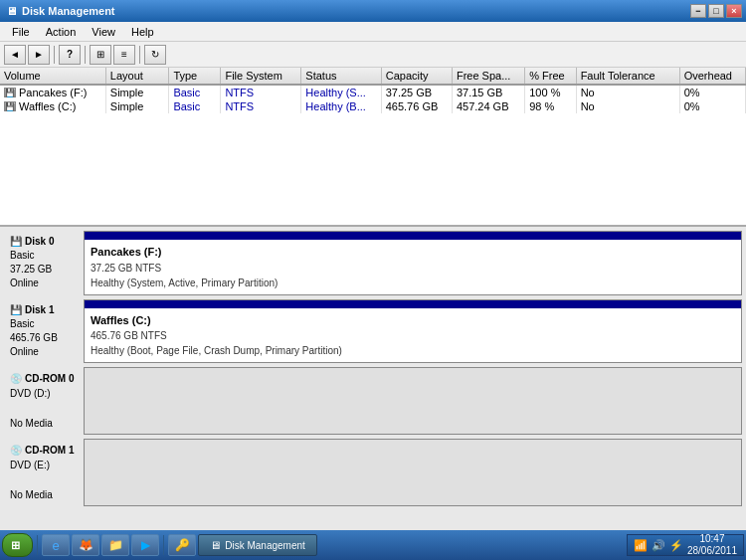  Describe the element at coordinates (413, 401) in the screenshot. I see `cdrom-0-partition-area` at that location.